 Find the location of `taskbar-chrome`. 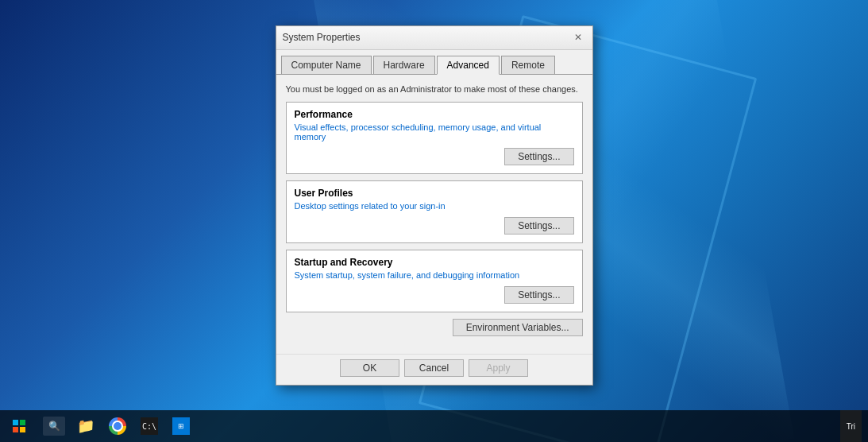

taskbar-chrome is located at coordinates (118, 426).